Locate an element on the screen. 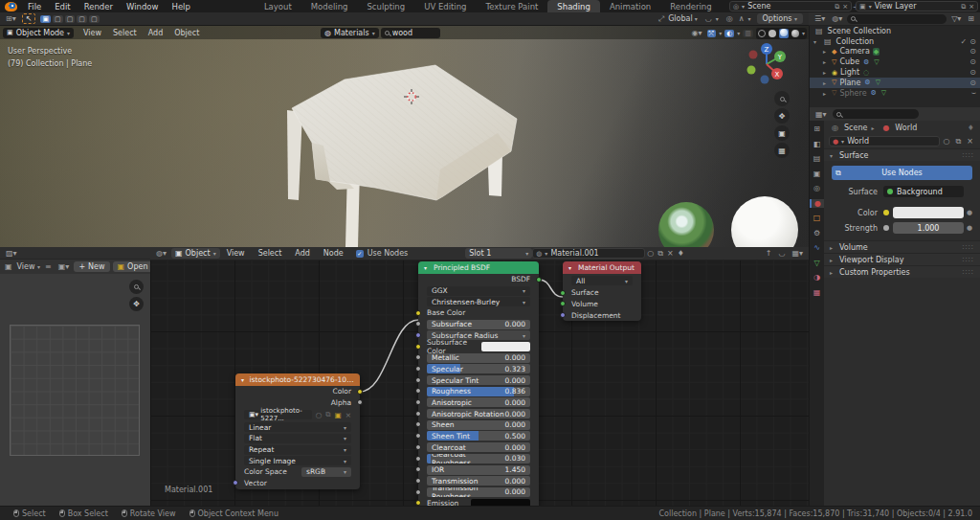 This screenshot has width=980, height=520. metallic-socket is located at coordinates (418, 357).